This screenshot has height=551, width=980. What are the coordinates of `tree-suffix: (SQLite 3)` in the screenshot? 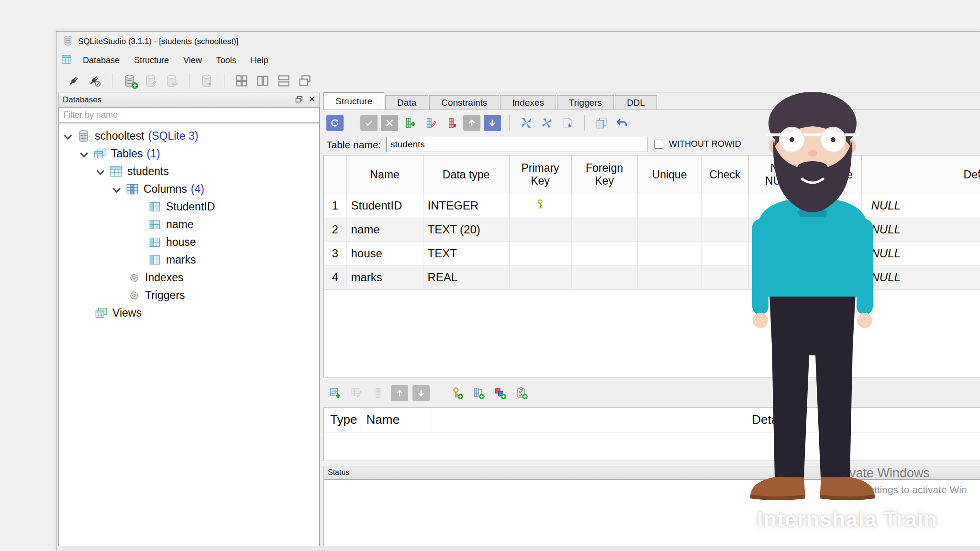 It's located at (173, 136).